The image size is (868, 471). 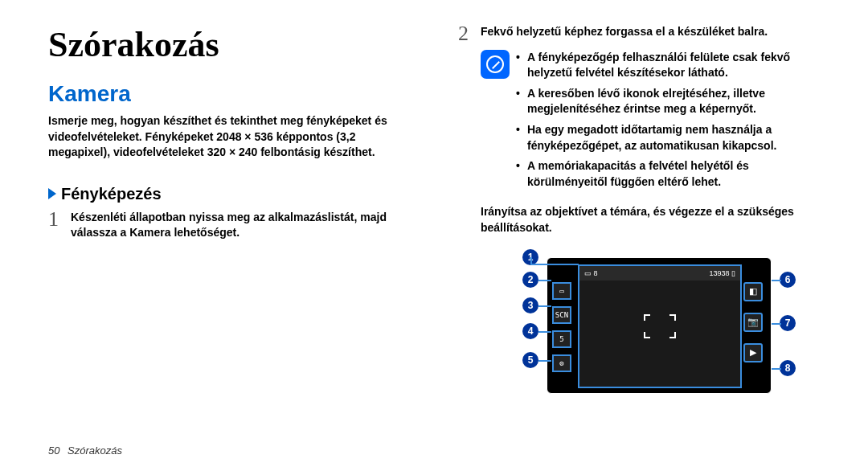 What do you see at coordinates (562, 315) in the screenshot?
I see `camera-scn-icon: SCN` at bounding box center [562, 315].